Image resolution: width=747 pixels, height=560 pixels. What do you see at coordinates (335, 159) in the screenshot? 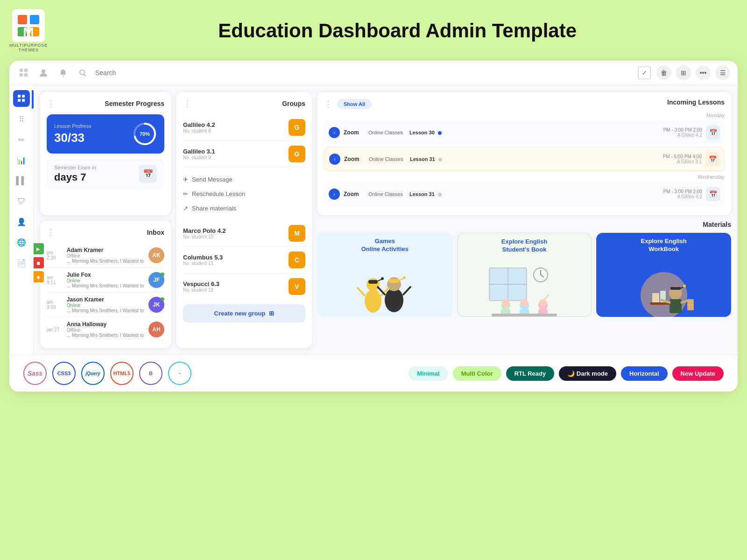
I see `chevron-btn-1: ›` at bounding box center [335, 159].